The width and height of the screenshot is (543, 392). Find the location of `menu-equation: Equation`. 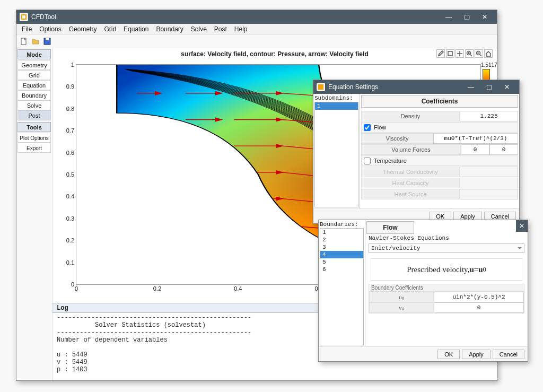

menu-equation: Equation is located at coordinates (136, 29).